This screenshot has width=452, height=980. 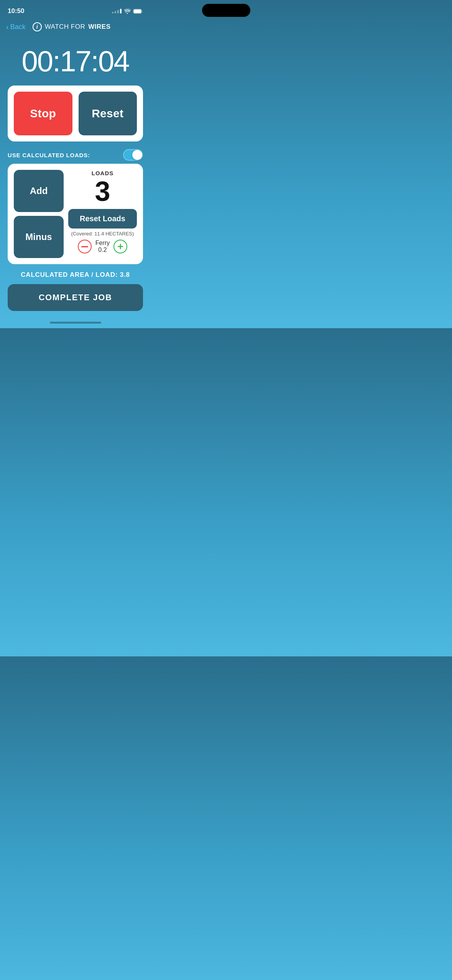 What do you see at coordinates (103, 234) in the screenshot?
I see `covered-text: (Covered: 11.4 HECTARES)` at bounding box center [103, 234].